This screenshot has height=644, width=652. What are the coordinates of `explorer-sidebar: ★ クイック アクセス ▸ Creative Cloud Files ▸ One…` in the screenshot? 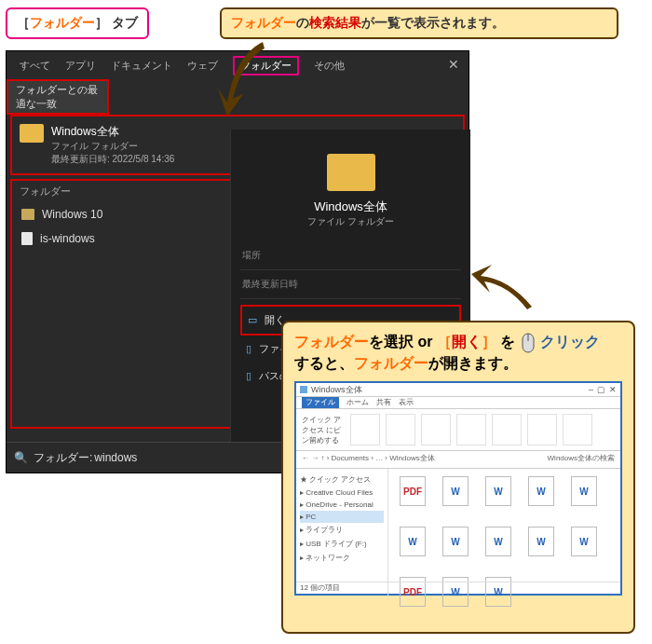 It's located at (343, 534).